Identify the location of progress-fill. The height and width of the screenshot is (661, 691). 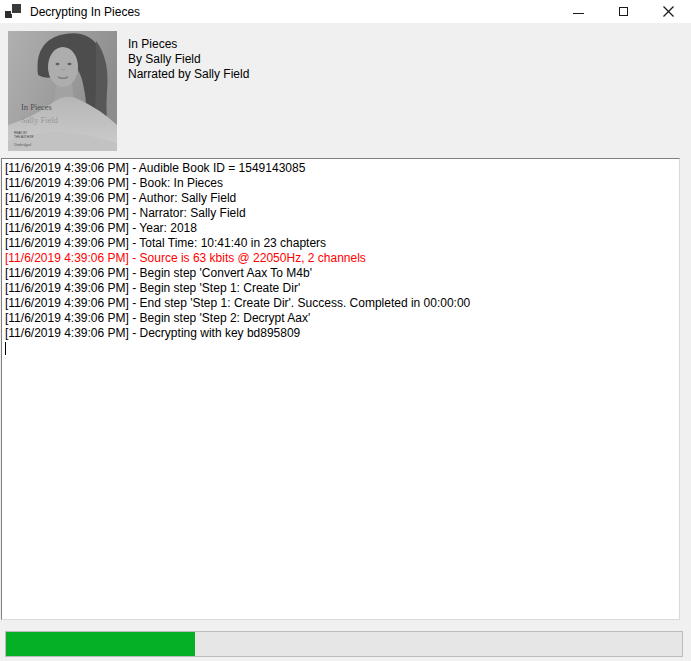
(100, 644).